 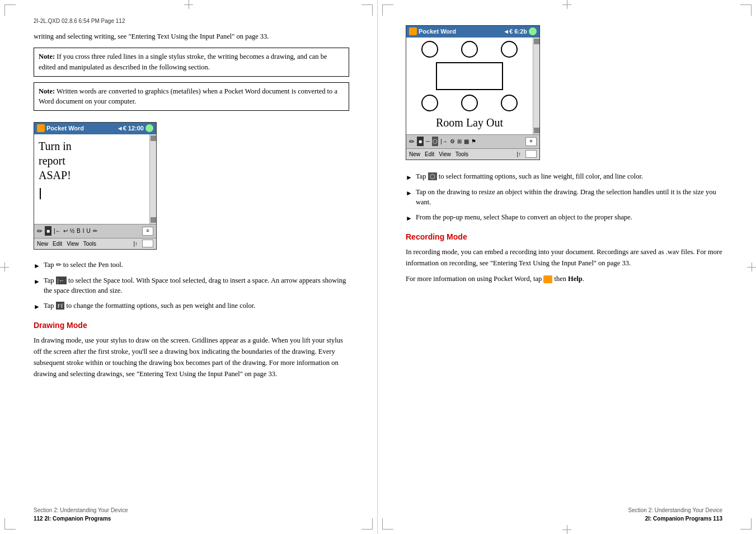 What do you see at coordinates (48, 231) in the screenshot?
I see `toolbar-icon-1: ■` at bounding box center [48, 231].